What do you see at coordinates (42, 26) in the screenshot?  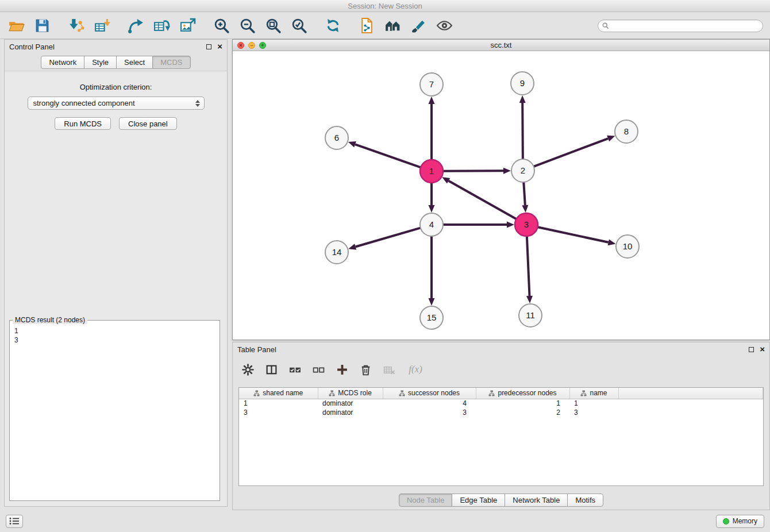 I see `save-session-icon` at bounding box center [42, 26].